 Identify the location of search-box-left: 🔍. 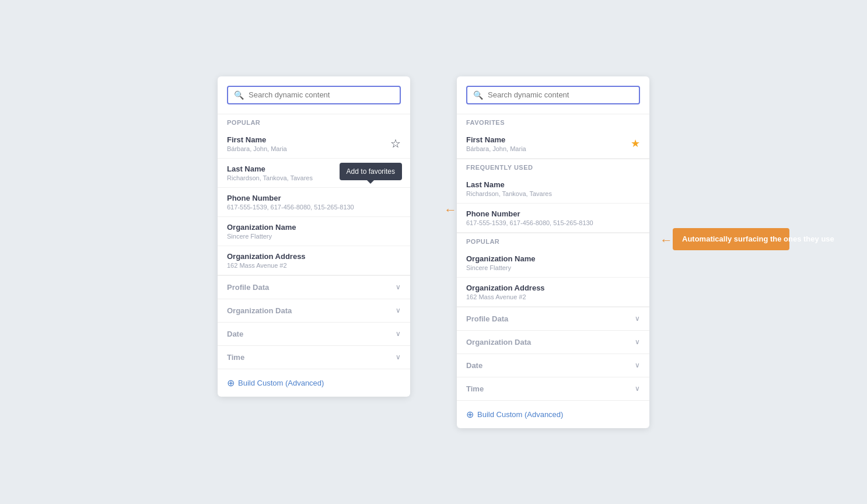
(314, 95).